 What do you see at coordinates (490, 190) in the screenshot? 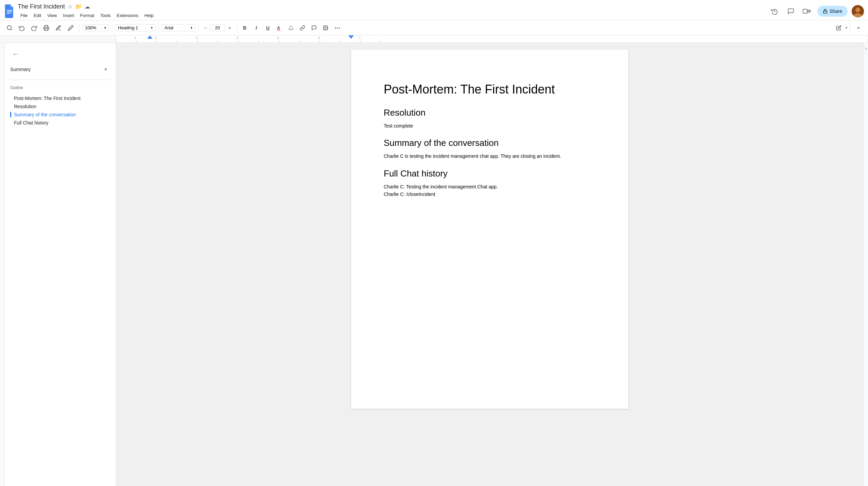
I see `section-3-body: Charlie C: Testing the incident manageme…` at bounding box center [490, 190].